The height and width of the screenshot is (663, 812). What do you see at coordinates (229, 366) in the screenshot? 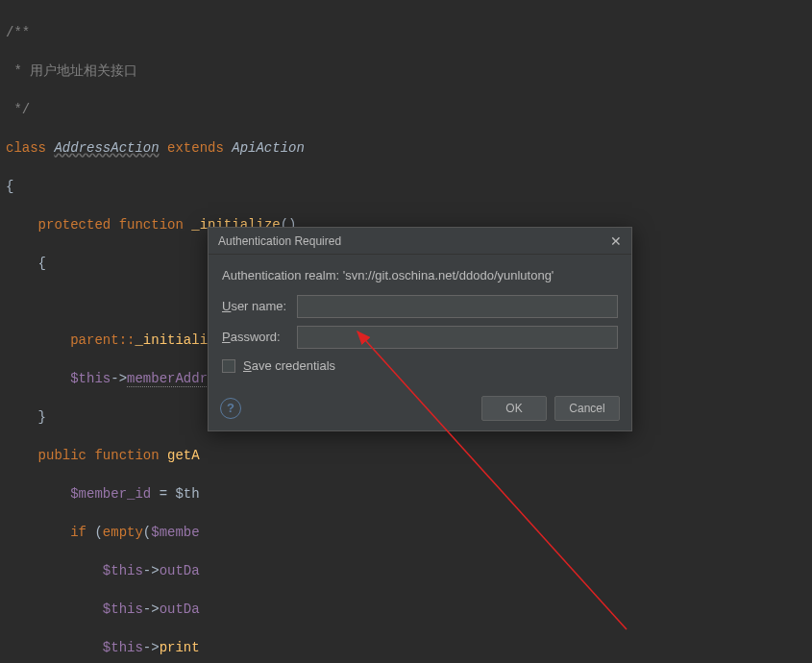
I see `save-credentials-checkbox` at bounding box center [229, 366].